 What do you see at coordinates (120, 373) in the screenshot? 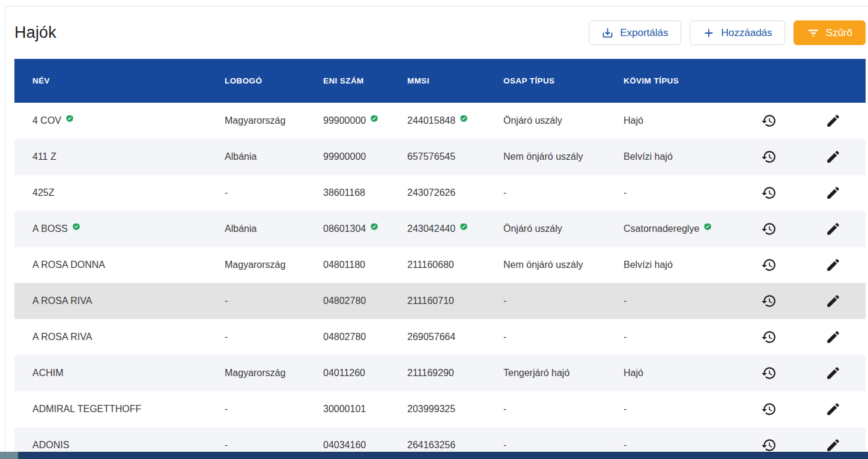
I see `cell-name: ACHIM` at bounding box center [120, 373].